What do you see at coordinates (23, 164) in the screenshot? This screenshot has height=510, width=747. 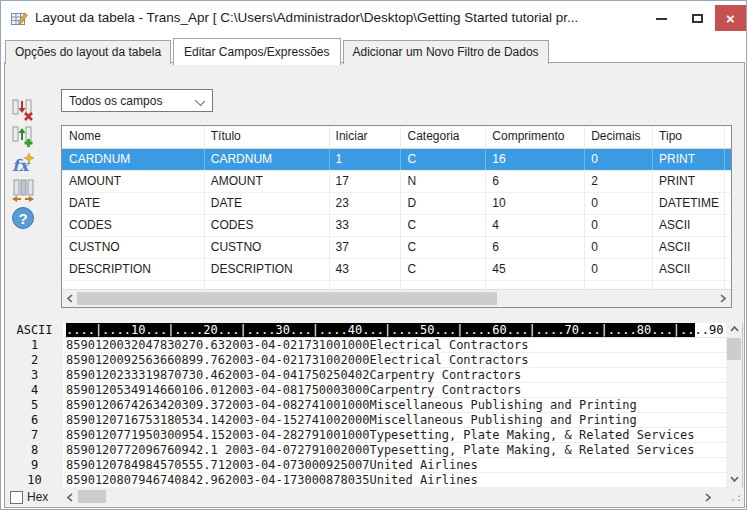 I see `function-fx-icon: fx` at bounding box center [23, 164].